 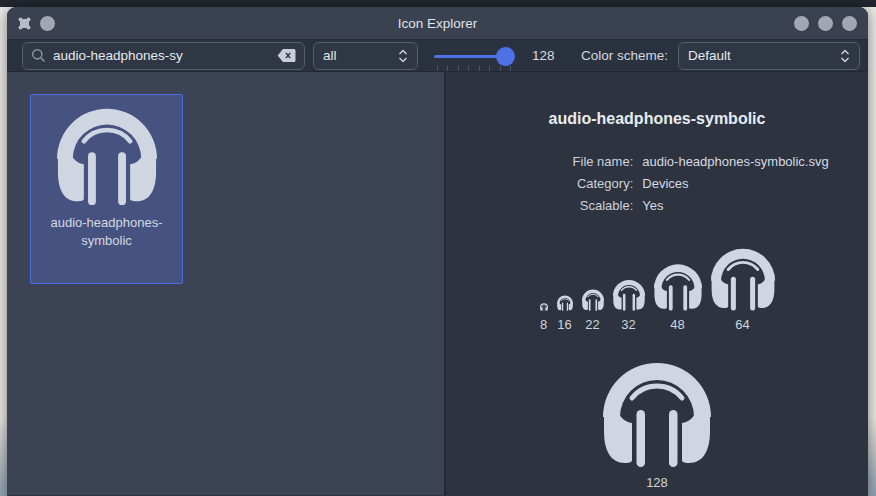 What do you see at coordinates (656, 184) in the screenshot?
I see `details-table: File name: audio-headphones-symbolic.svg…` at bounding box center [656, 184].